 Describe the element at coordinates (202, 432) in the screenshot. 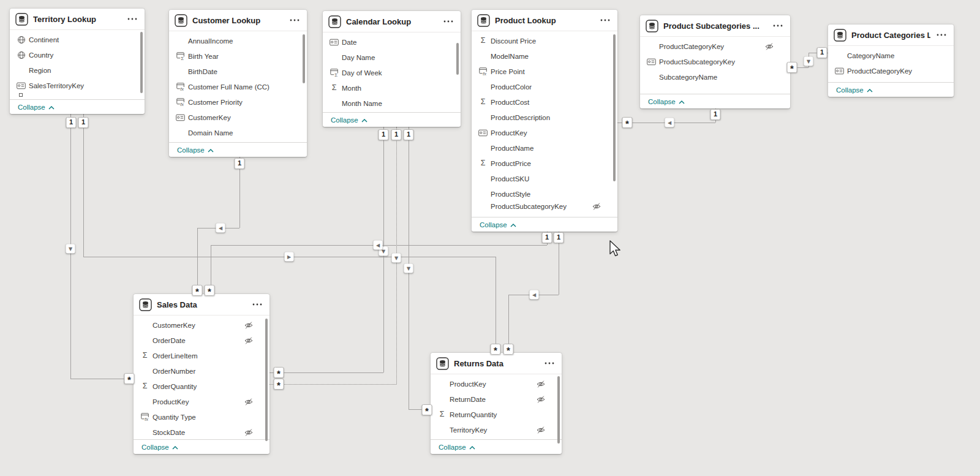

I see `field-row: StockDate` at that location.